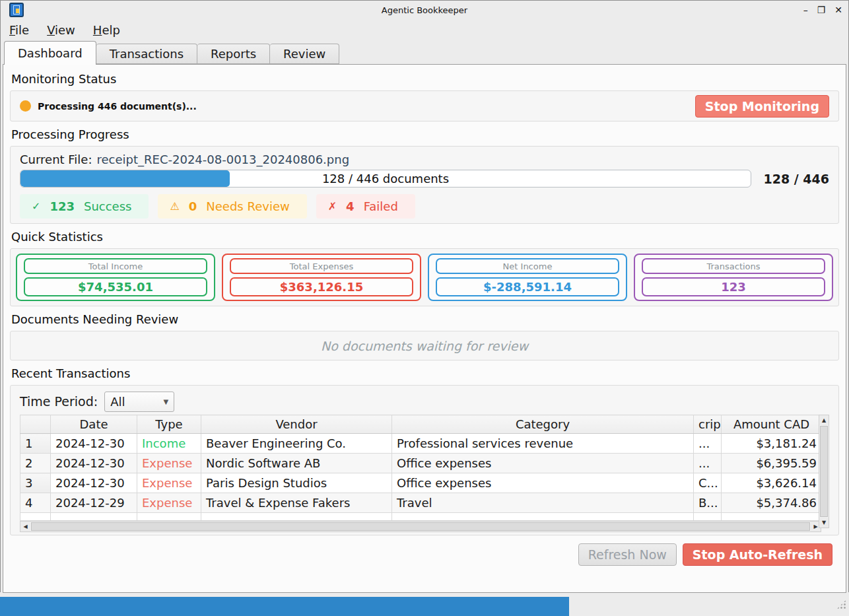 The image size is (849, 616). Describe the element at coordinates (297, 425) in the screenshot. I see `col-vendor: Vendor` at that location.